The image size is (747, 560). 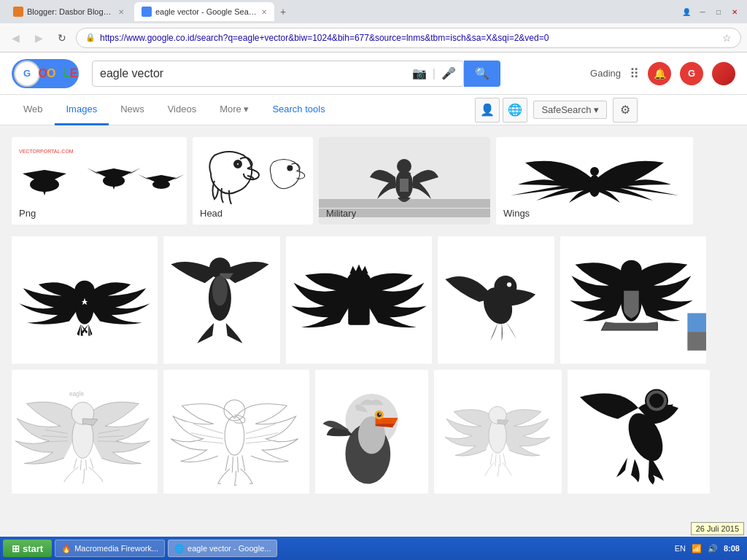 What do you see at coordinates (605, 73) in the screenshot?
I see `user-name: Gading` at bounding box center [605, 73].